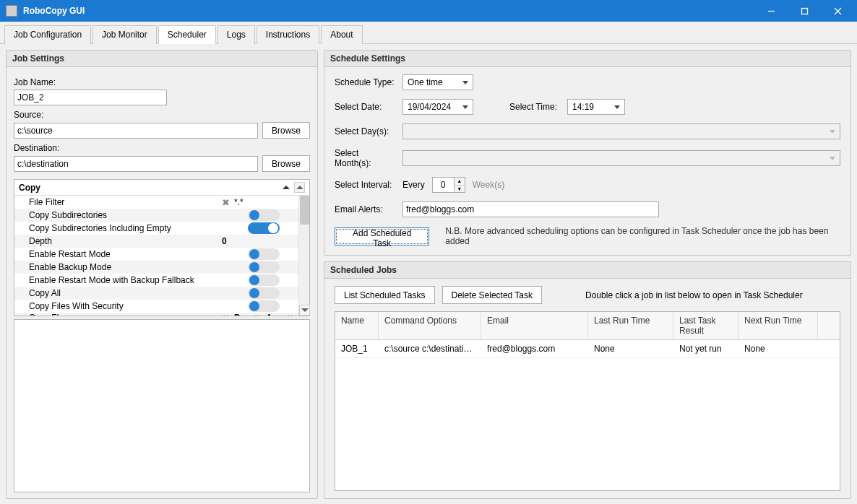 This screenshot has width=857, height=504. What do you see at coordinates (136, 164) in the screenshot?
I see `destination-input` at bounding box center [136, 164].